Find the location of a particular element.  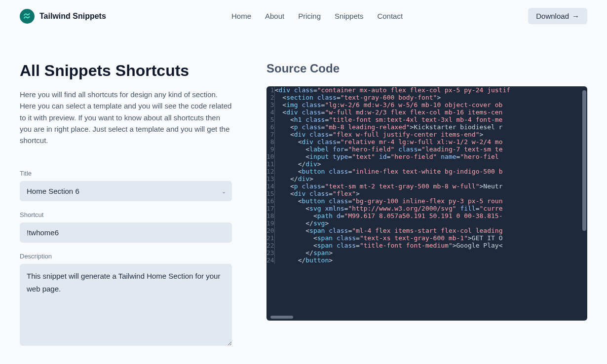

title-select: Home Section 6 is located at coordinates (126, 191).